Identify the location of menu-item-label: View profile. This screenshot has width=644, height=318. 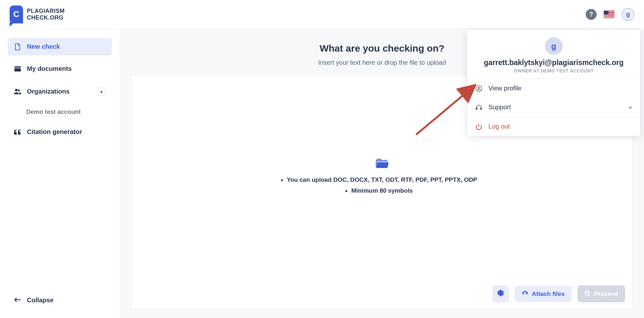
(505, 88).